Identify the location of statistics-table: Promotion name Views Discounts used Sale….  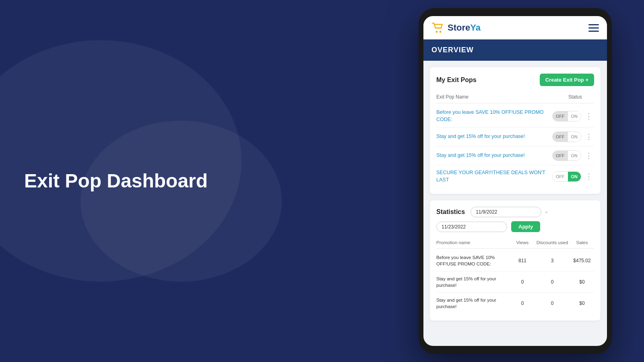
(515, 276).